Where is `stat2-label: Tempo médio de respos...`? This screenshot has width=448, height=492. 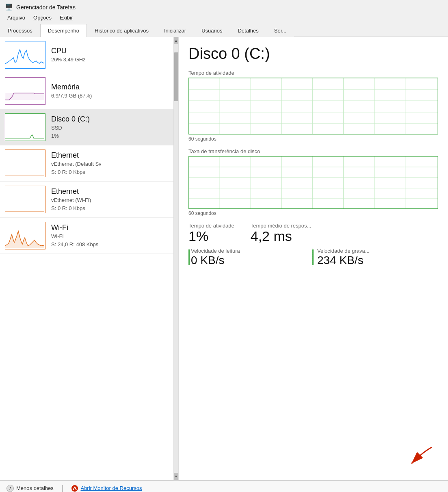 stat2-label: Tempo médio de respos... is located at coordinates (281, 226).